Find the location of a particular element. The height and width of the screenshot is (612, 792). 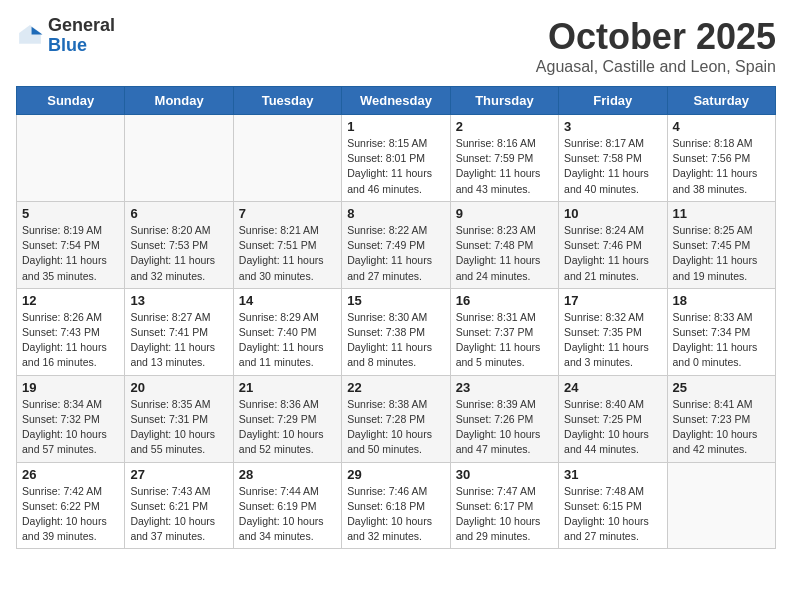

day-info: Sunrise: 8:20 AM Sunset: 7:53 PM Dayligh… is located at coordinates (178, 254).